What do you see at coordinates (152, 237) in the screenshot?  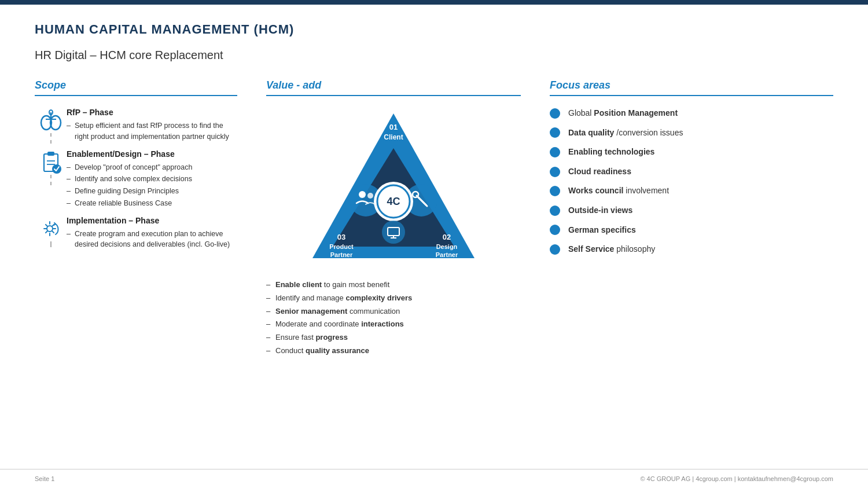 I see `scope-content-implementation: Implementation – Phase Create program an…` at bounding box center [152, 237].